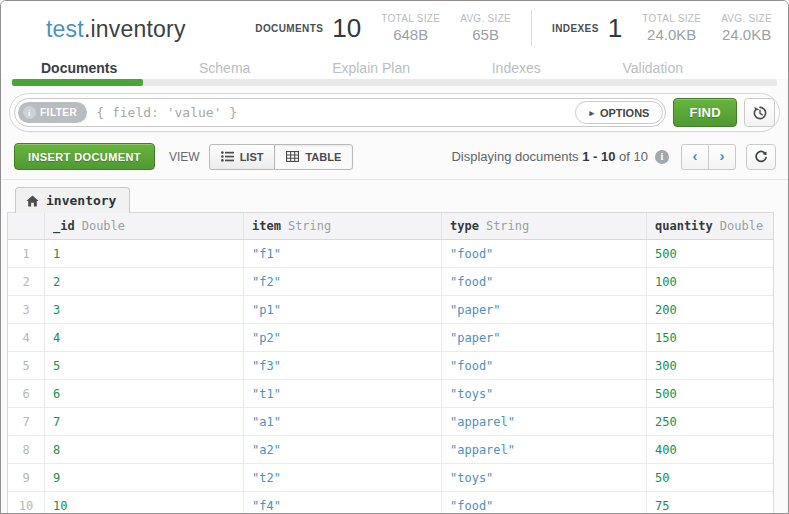  I want to click on filter-input, so click(331, 112).